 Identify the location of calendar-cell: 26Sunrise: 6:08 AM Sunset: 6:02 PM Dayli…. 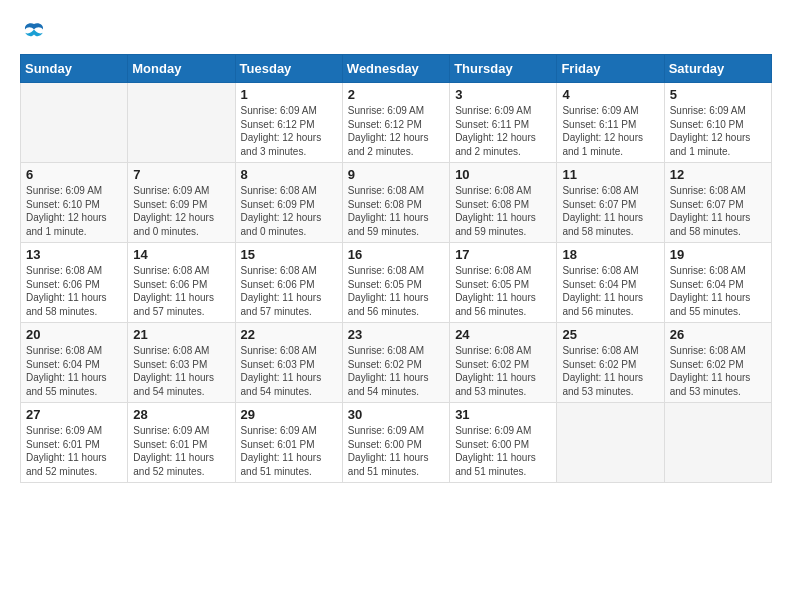
(718, 363).